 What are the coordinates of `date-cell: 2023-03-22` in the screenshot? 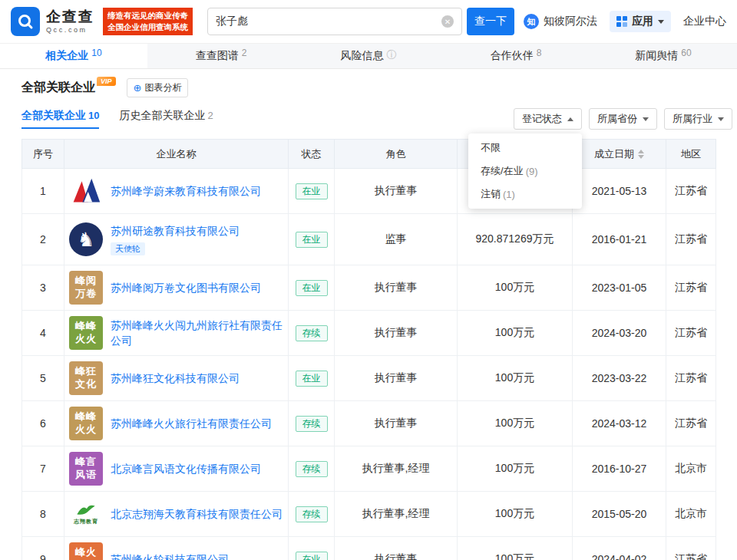 It's located at (620, 379).